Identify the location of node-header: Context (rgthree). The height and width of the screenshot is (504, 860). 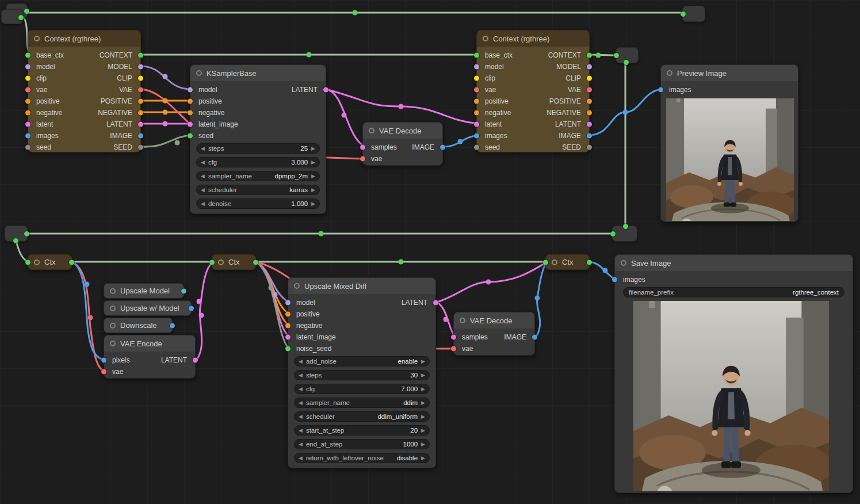
(533, 39).